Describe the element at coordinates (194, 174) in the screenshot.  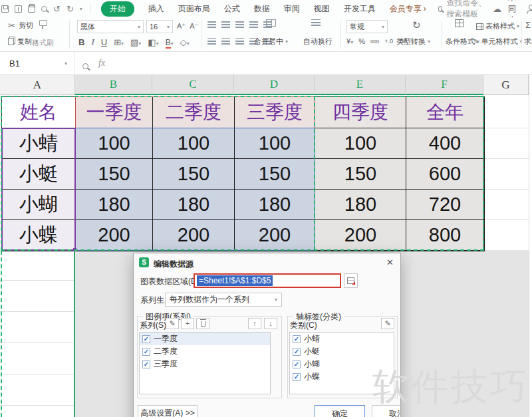
I see `cell-c3: 150` at that location.